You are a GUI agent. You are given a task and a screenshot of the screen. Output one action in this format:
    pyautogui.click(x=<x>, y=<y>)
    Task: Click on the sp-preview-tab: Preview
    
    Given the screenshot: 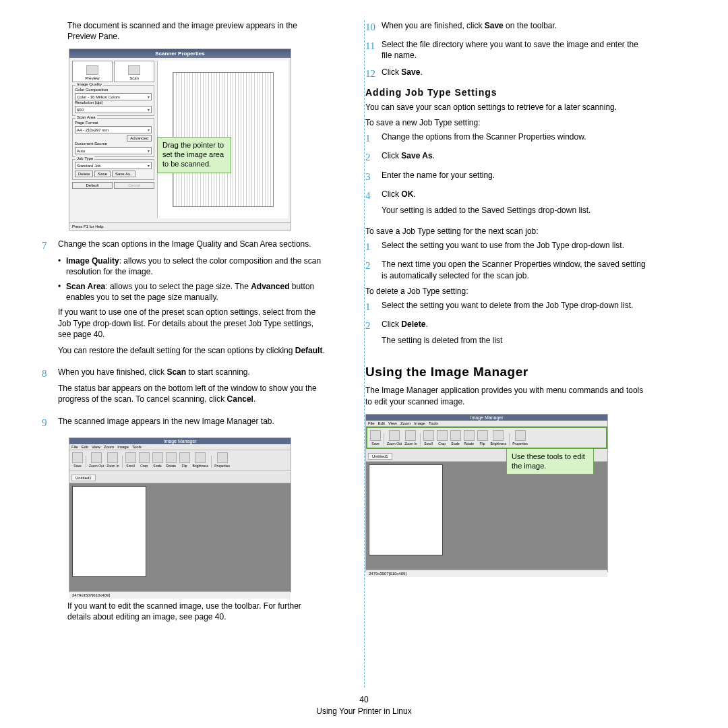 What is the action you would take?
    pyautogui.click(x=92, y=71)
    